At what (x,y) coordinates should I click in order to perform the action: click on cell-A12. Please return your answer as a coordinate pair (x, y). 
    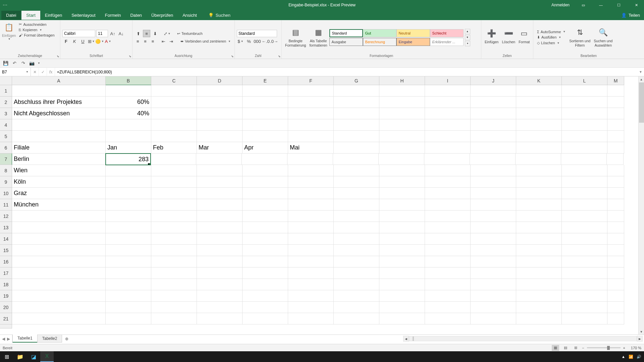
    Looking at the image, I should click on (59, 216).